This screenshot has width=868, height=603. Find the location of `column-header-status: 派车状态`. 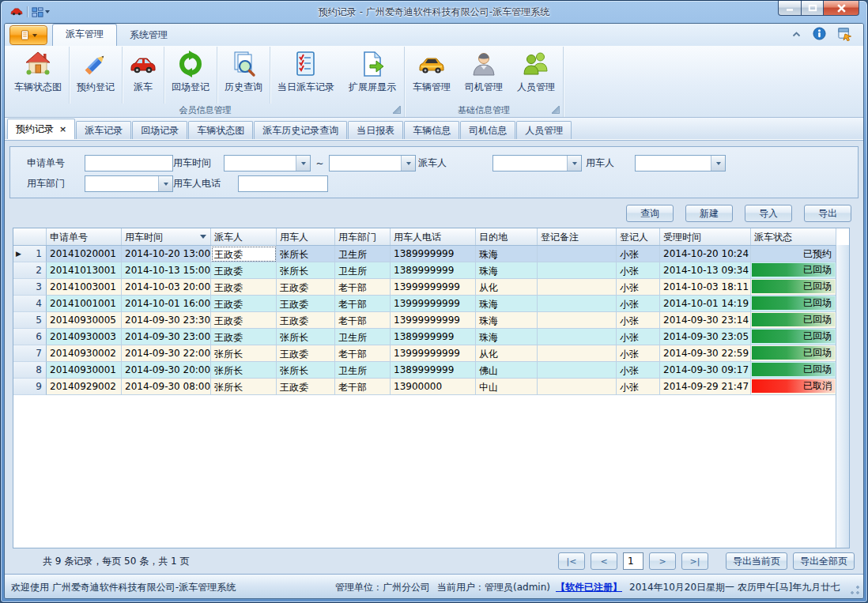

column-header-status: 派车状态 is located at coordinates (794, 237).